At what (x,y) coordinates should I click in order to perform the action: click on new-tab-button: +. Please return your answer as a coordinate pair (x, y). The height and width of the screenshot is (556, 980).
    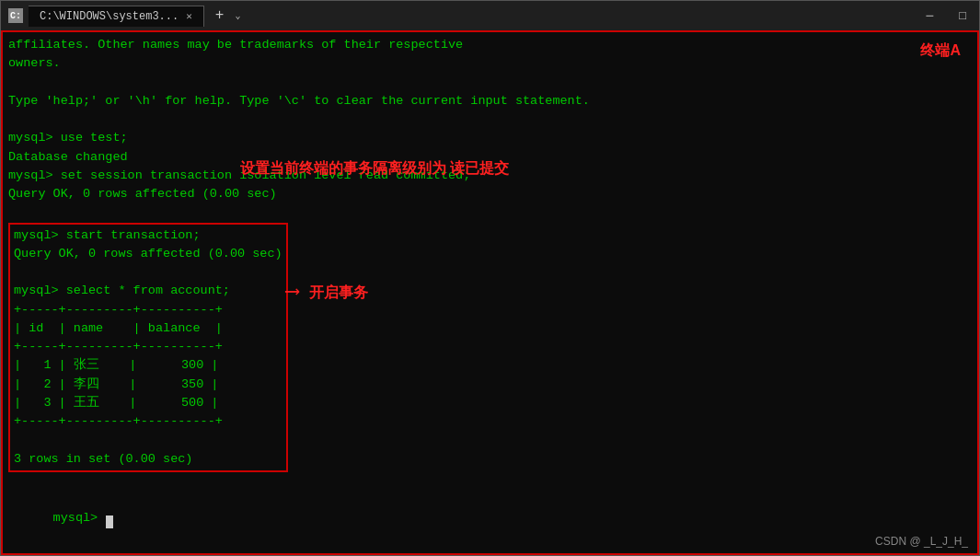
    Looking at the image, I should click on (220, 16).